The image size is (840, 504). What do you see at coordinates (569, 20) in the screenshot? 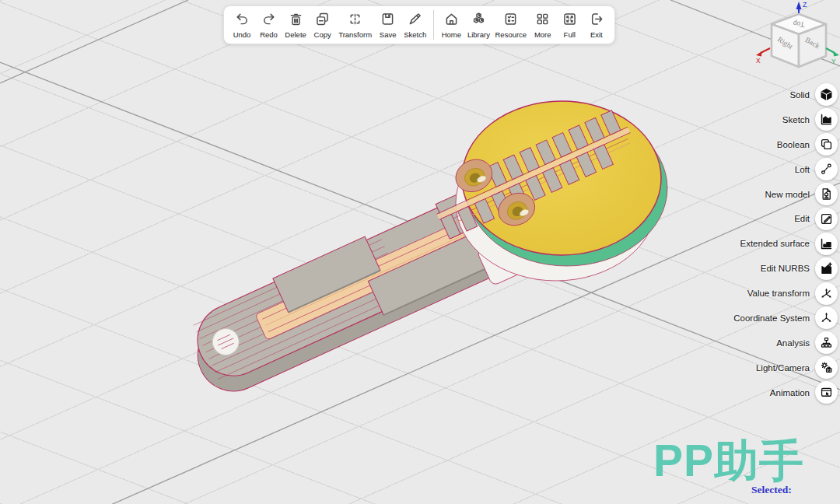
I see `full-icon` at bounding box center [569, 20].